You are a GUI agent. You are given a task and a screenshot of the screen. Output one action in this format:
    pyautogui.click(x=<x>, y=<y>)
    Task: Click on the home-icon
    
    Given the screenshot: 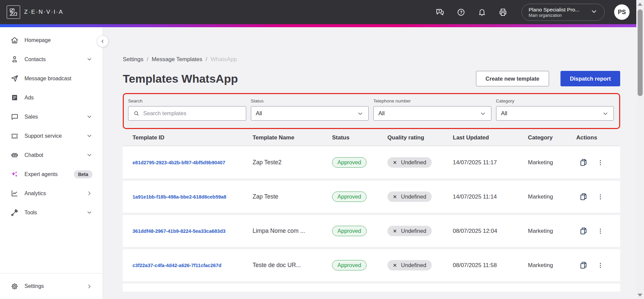 What is the action you would take?
    pyautogui.click(x=14, y=40)
    